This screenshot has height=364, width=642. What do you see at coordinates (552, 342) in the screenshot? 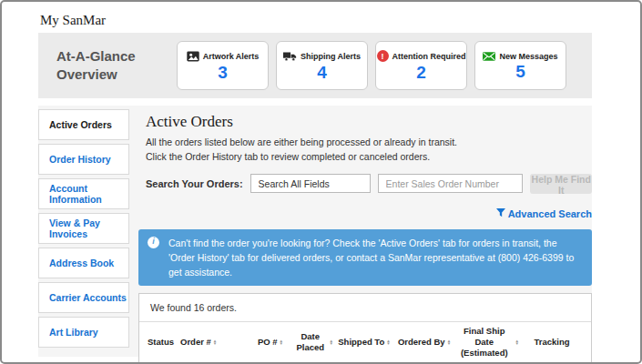
I see `column-header-tracking: Tracking` at bounding box center [552, 342].